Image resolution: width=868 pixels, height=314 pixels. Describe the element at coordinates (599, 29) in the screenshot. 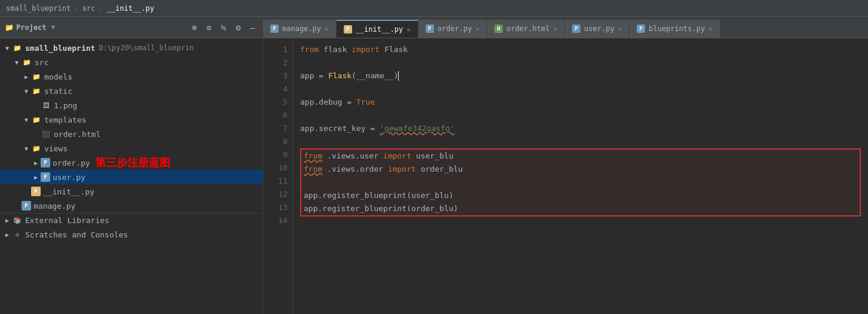

I see `tab-label-userpy: user.py` at that location.